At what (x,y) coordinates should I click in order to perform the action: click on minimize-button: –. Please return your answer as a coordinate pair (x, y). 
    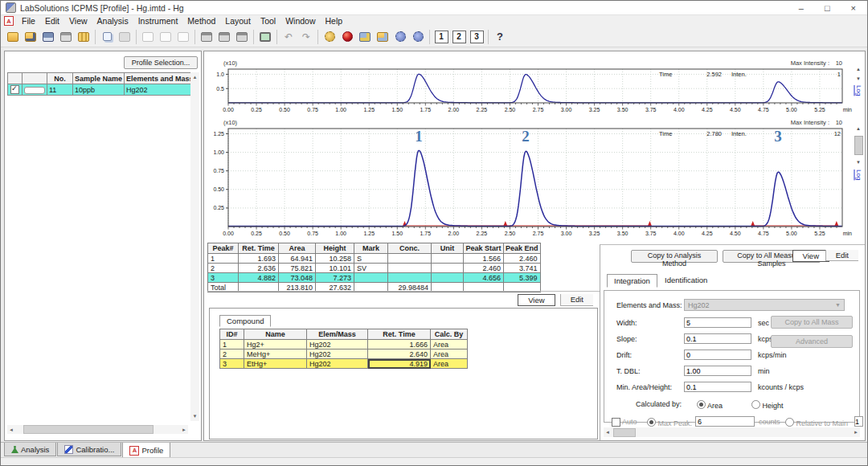
    Looking at the image, I should click on (801, 8).